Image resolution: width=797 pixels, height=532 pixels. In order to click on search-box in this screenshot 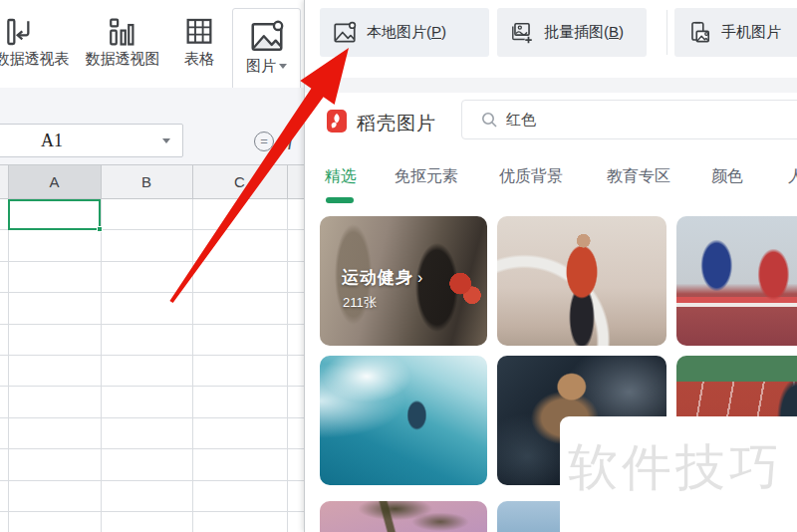, I will do `click(630, 120)`.